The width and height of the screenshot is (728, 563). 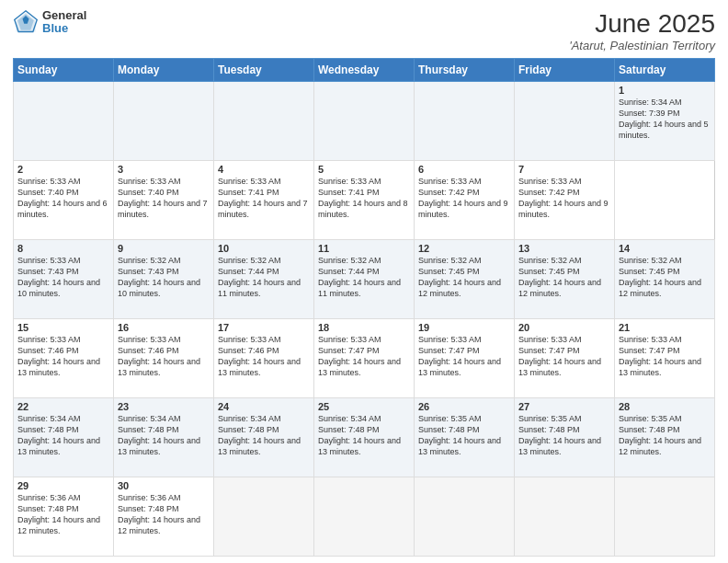 I want to click on cell-content: Sunrise: 5:34 AMSunset: 7:39 PMDaylight:…, so click(x=665, y=120).